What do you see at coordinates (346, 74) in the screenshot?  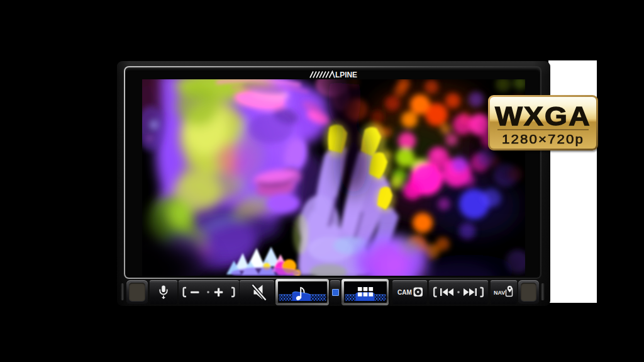 I see `svg-text: LPINE` at bounding box center [346, 74].